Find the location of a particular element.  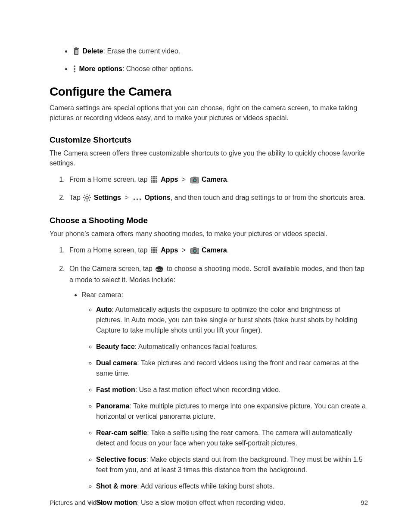

list-item: Delete: Erase the current video. is located at coordinates (220, 52).